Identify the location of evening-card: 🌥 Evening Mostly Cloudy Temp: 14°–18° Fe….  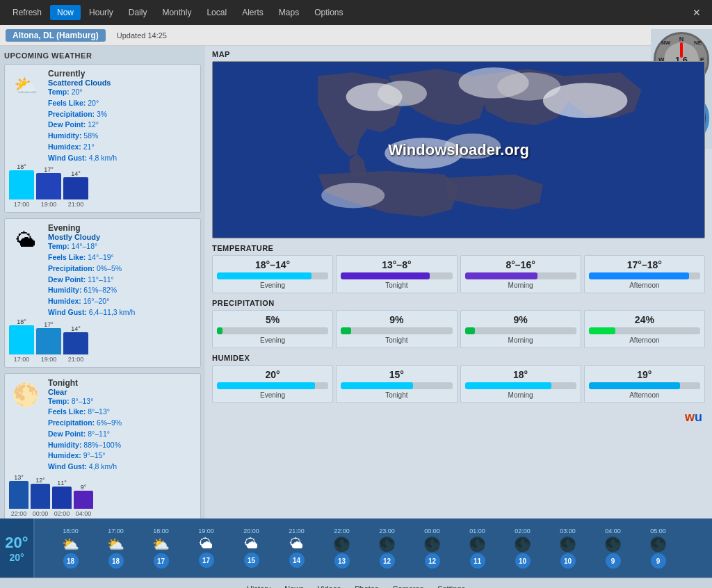
(103, 293).